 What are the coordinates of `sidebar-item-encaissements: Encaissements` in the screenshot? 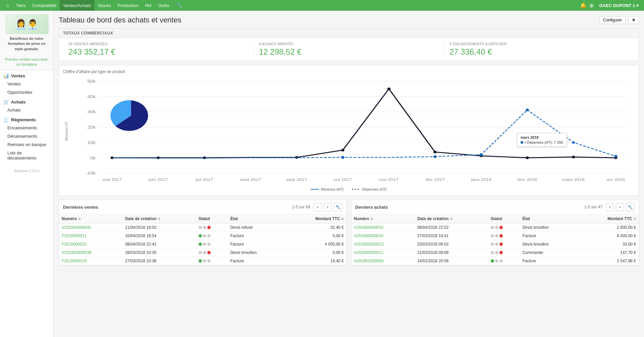 It's located at (27, 128).